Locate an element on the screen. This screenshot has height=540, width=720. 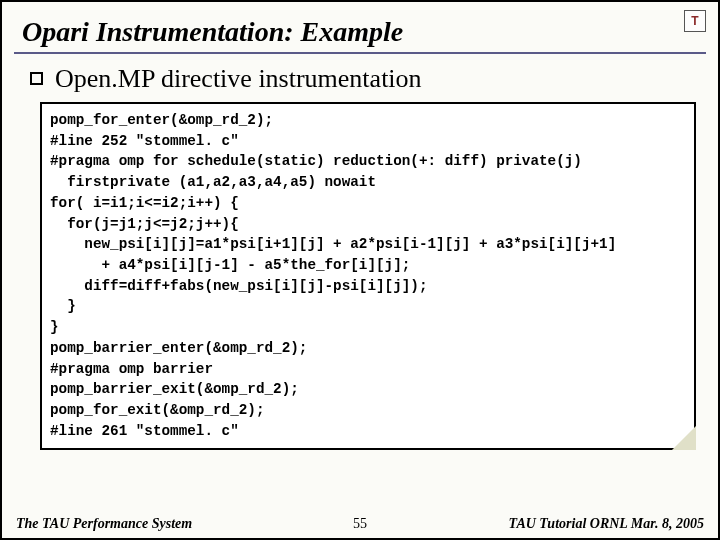
code-line: pomp_for_exit(&omp_rd_2); is located at coordinates (368, 410).